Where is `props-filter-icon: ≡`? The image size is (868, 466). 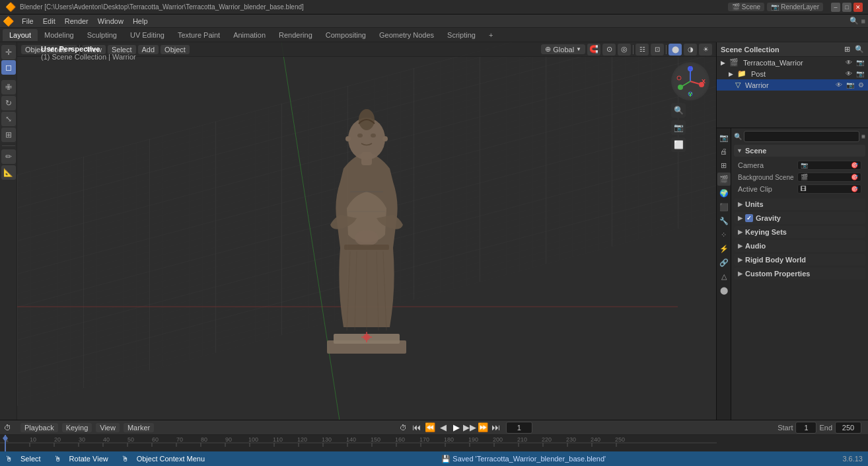
props-filter-icon: ≡ is located at coordinates (863, 136).